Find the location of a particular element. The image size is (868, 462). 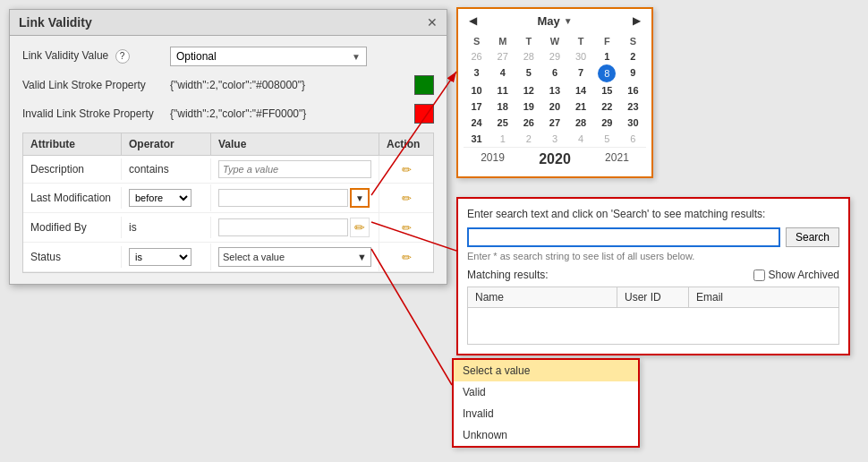

invalid-color-swatch is located at coordinates (424, 114).